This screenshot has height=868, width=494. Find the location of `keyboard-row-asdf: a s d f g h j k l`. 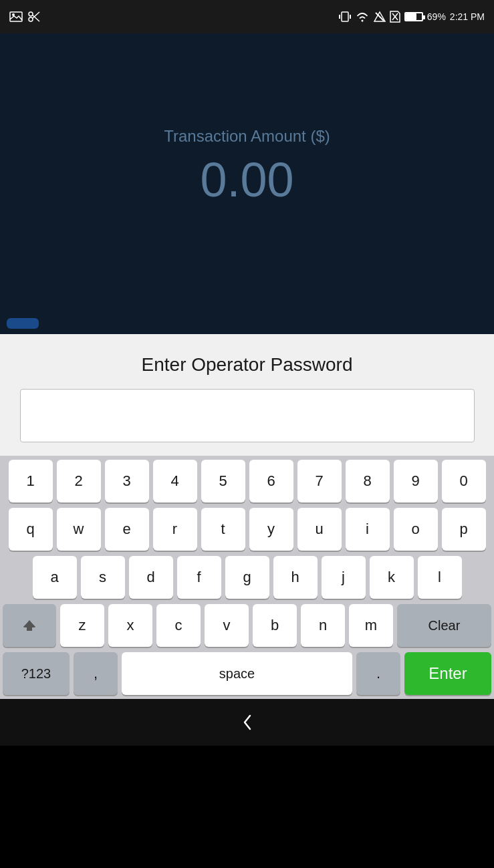

keyboard-row-asdf: a s d f g h j k l is located at coordinates (247, 577).